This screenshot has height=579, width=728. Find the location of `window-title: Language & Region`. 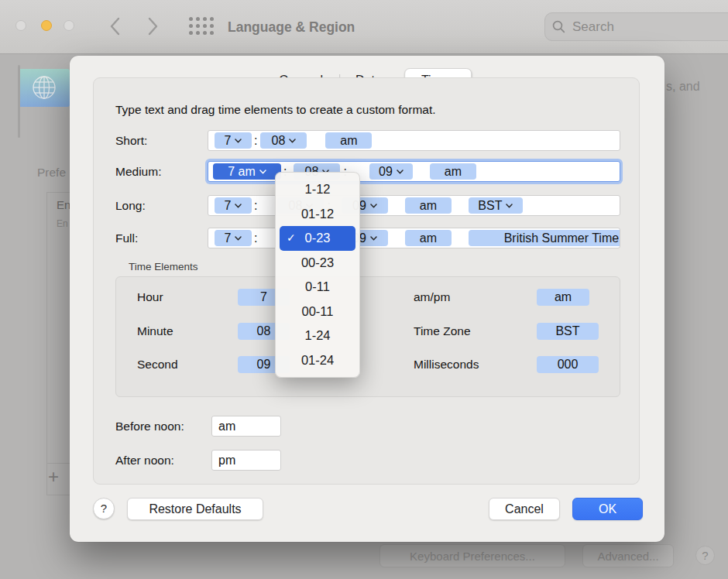

window-title: Language & Region is located at coordinates (291, 27).